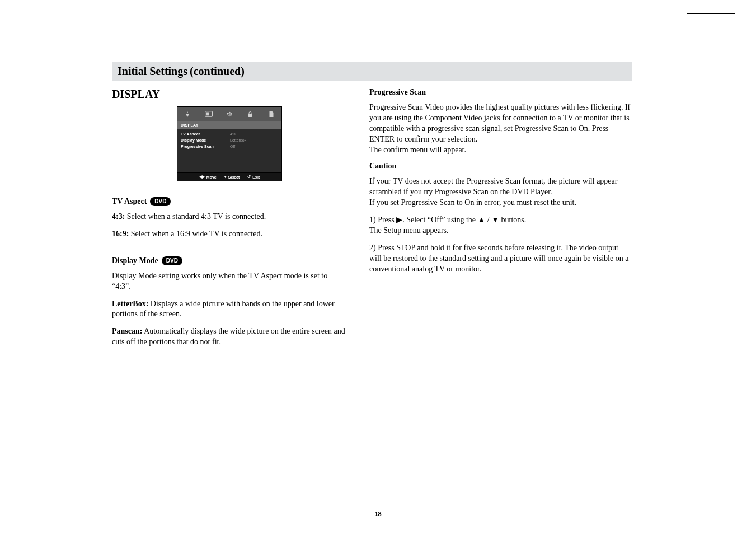 Image resolution: width=756 pixels, height=534 pixels. What do you see at coordinates (232, 177) in the screenshot?
I see `osd-footer-select: ▾Select` at bounding box center [232, 177].